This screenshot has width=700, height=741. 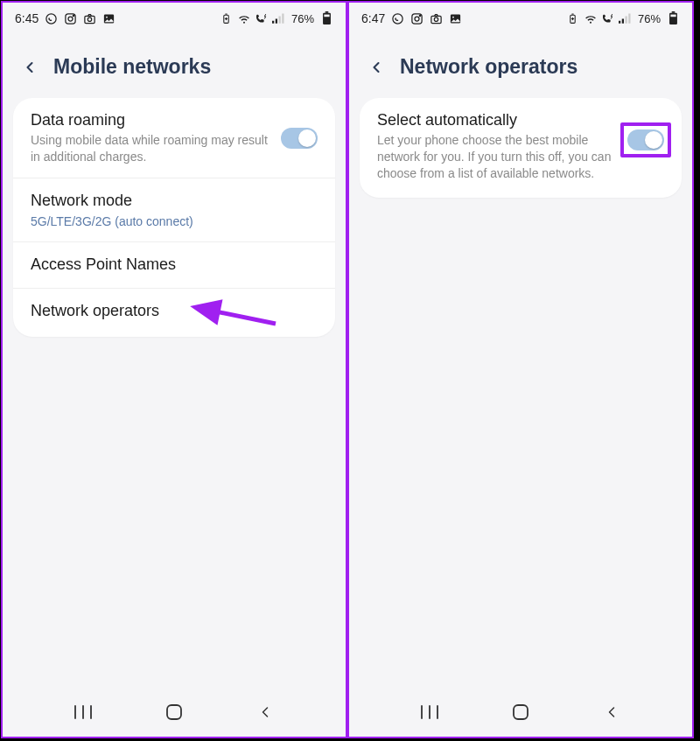 I want to click on status-bar: 6:47, so click(x=521, y=17).